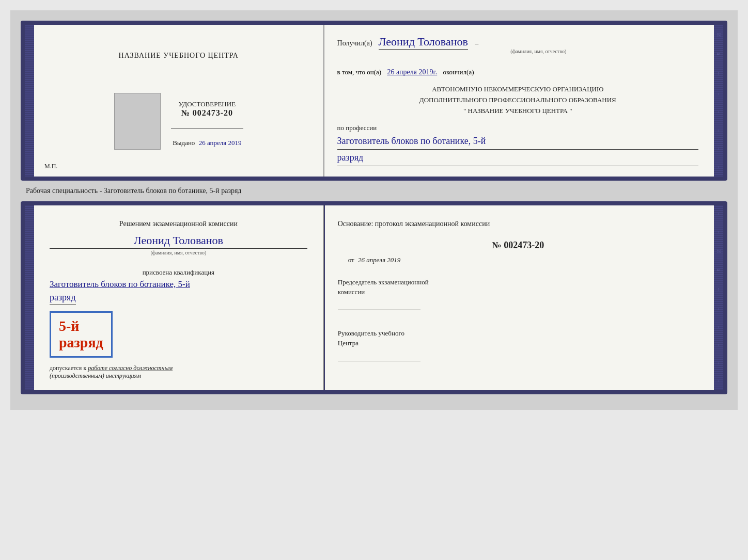  What do you see at coordinates (179, 121) in the screenshot?
I see `photo-row: УДОСТОВЕРЕНИЕ № 002473-20 Выдано 26 апре…` at bounding box center [179, 121].